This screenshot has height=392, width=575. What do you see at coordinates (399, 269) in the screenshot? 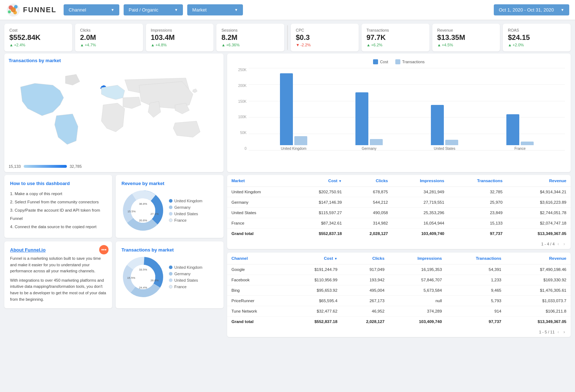
I see `table-row: Google$191,244.79917,04916,195,35354,391…` at bounding box center [399, 269].